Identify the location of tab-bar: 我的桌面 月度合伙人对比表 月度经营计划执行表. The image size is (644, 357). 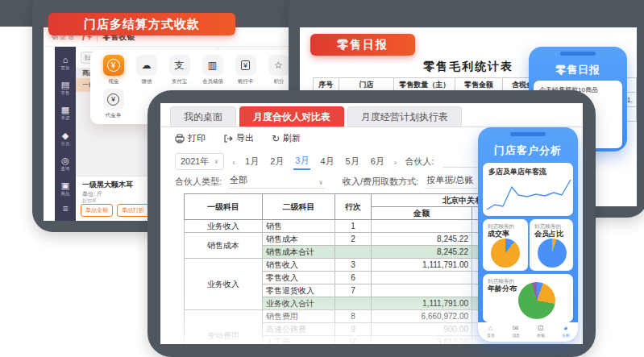
(316, 116).